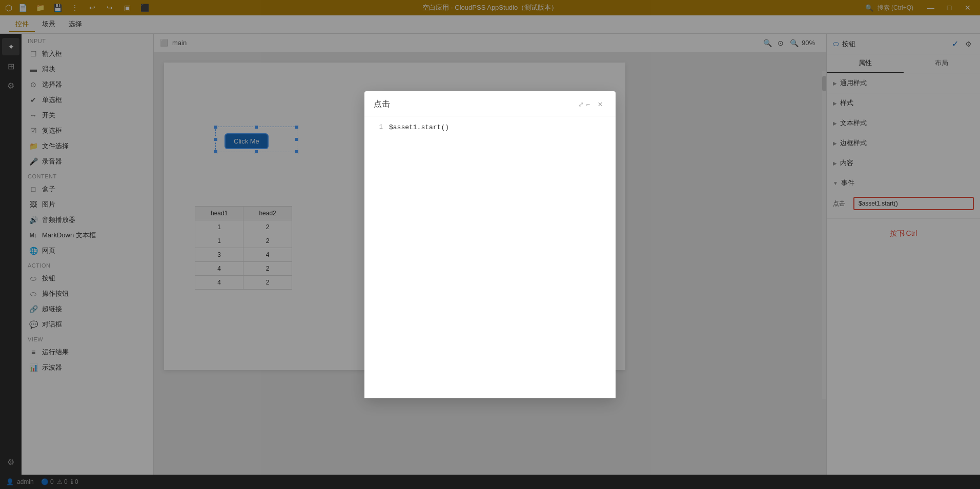  I want to click on modal-title: 点击, so click(382, 105).